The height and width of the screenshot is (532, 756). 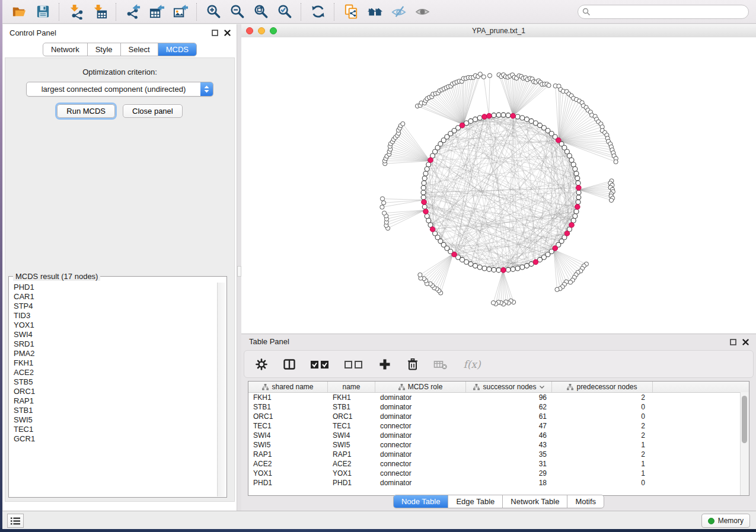 What do you see at coordinates (385, 364) in the screenshot?
I see `create-column-icon` at bounding box center [385, 364].